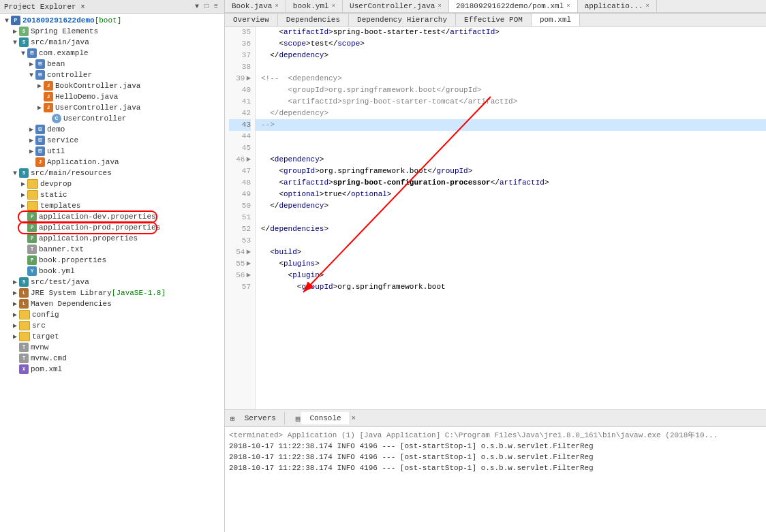 The width and height of the screenshot is (766, 532). I want to click on line-num-57: 57, so click(240, 287).